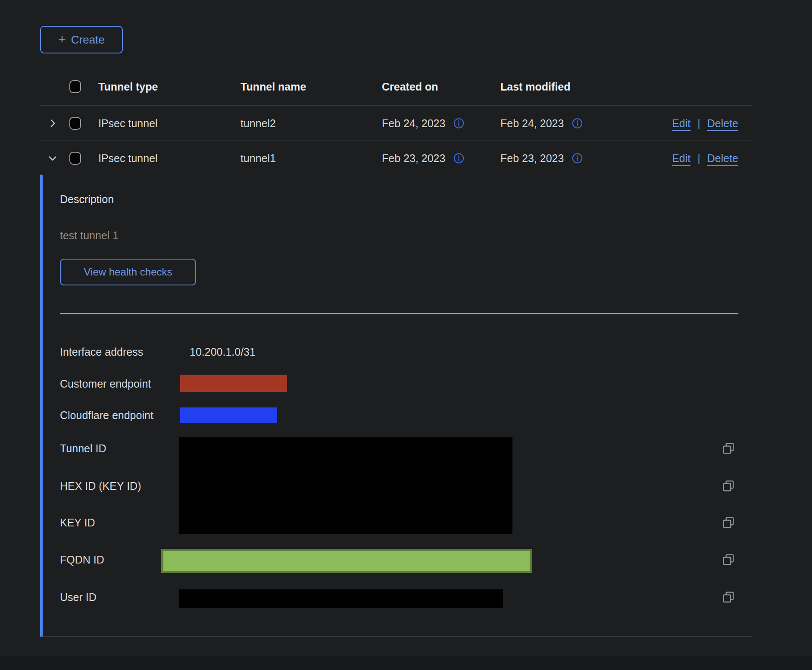  I want to click on fqdn-id-redacted-value, so click(347, 561).